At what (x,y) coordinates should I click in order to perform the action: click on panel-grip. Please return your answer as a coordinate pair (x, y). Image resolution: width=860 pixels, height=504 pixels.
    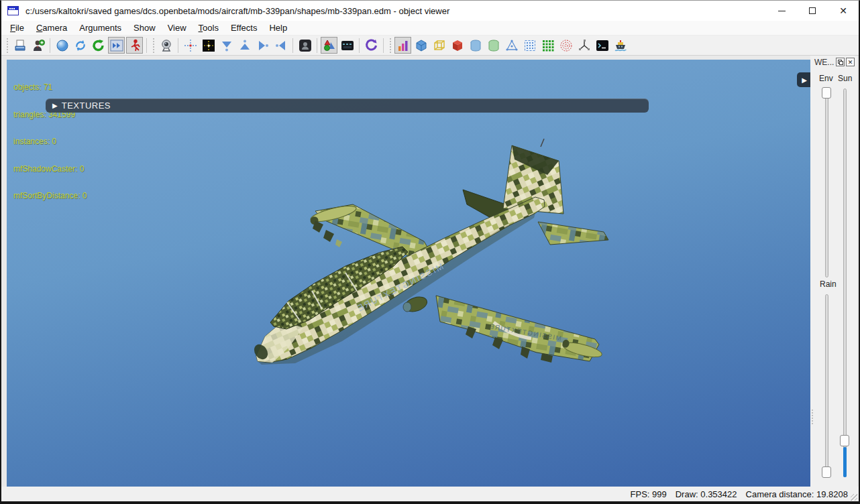
    Looking at the image, I should click on (813, 417).